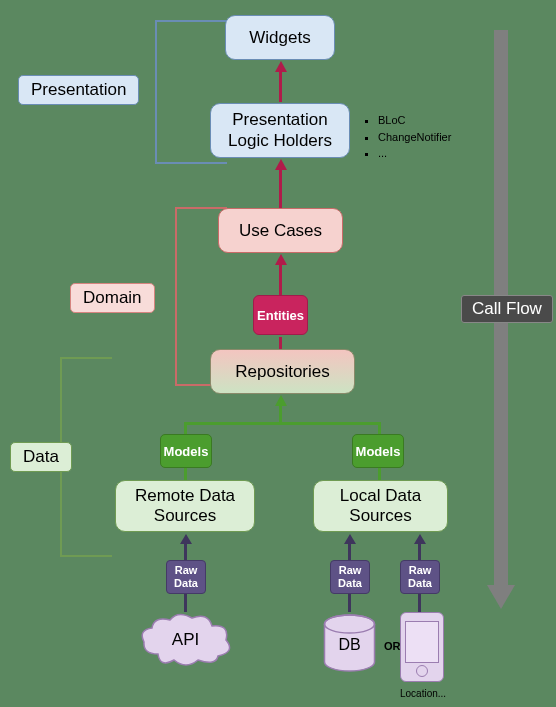 This screenshot has height=707, width=556. What do you see at coordinates (280, 38) in the screenshot?
I see `widgets-label: Widgets` at bounding box center [280, 38].